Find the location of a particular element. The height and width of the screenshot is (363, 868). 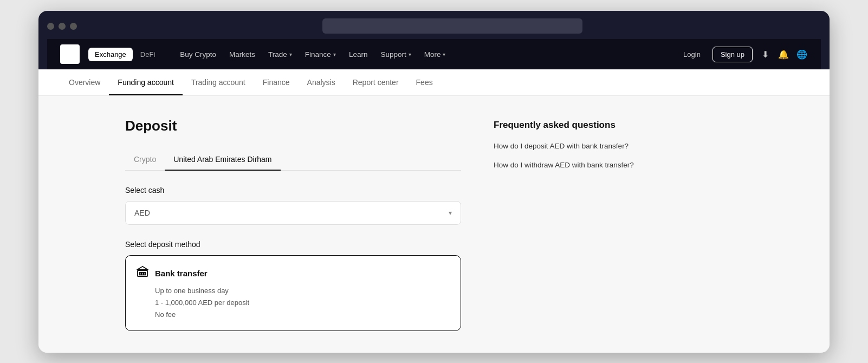

dropdown-chevron-icon: ▾ is located at coordinates (450, 213).